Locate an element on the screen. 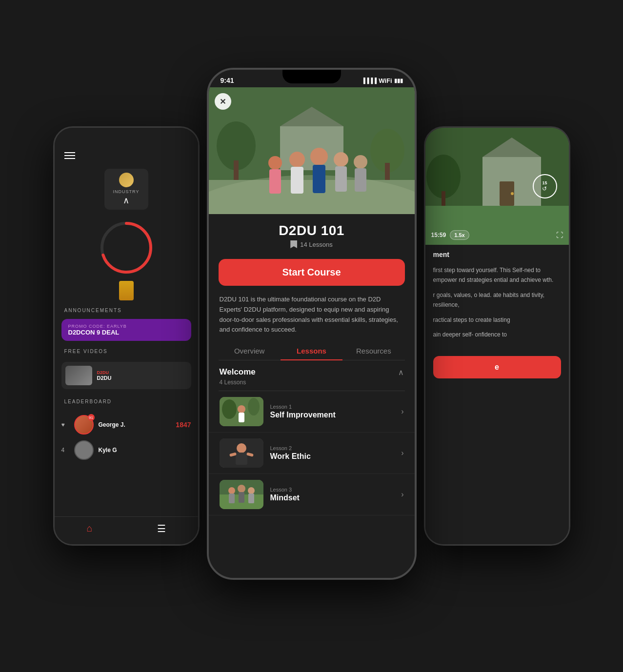 The image size is (623, 672). description-p4: ain deeper self- onfidence to is located at coordinates (497, 335).